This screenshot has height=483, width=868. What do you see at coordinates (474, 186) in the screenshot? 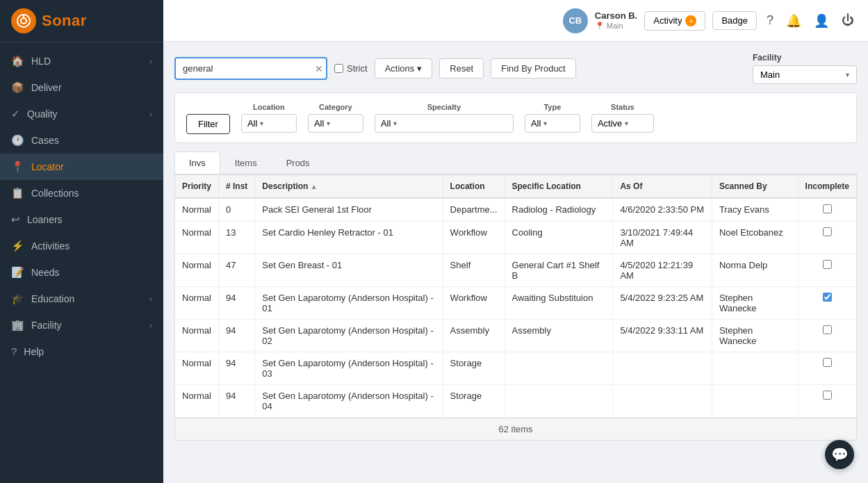
I see `col-location: Location` at bounding box center [474, 186].